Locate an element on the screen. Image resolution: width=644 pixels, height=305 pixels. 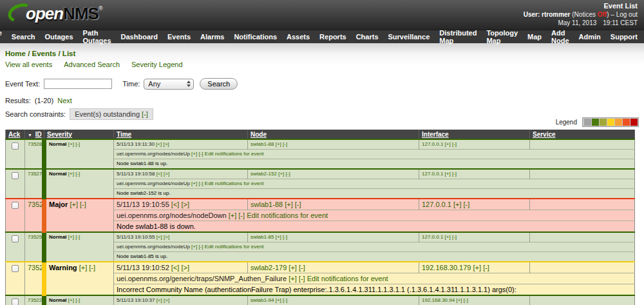
node-link: swlab1-94 is located at coordinates (262, 300).